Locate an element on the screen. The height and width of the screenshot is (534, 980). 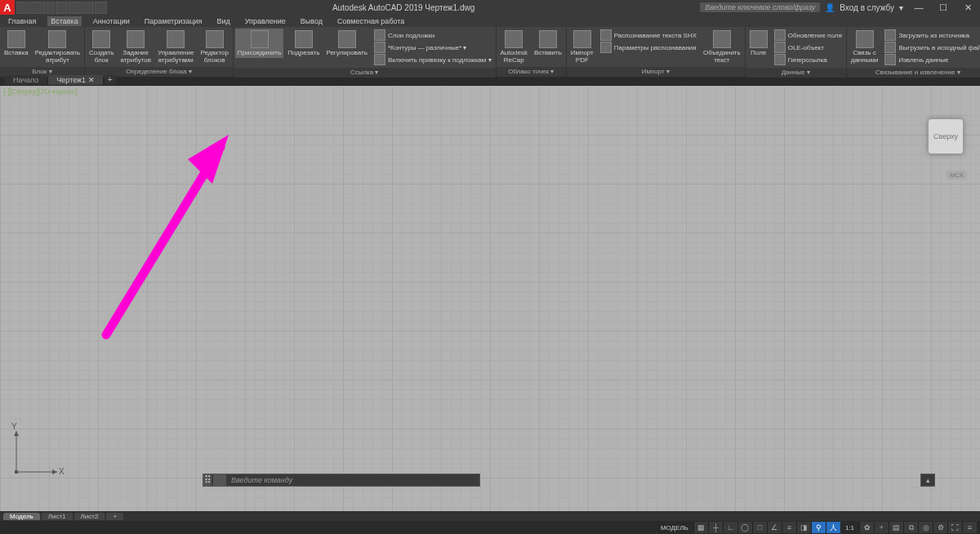
recognize-button: Параметры распознавания is located at coordinates (648, 47).